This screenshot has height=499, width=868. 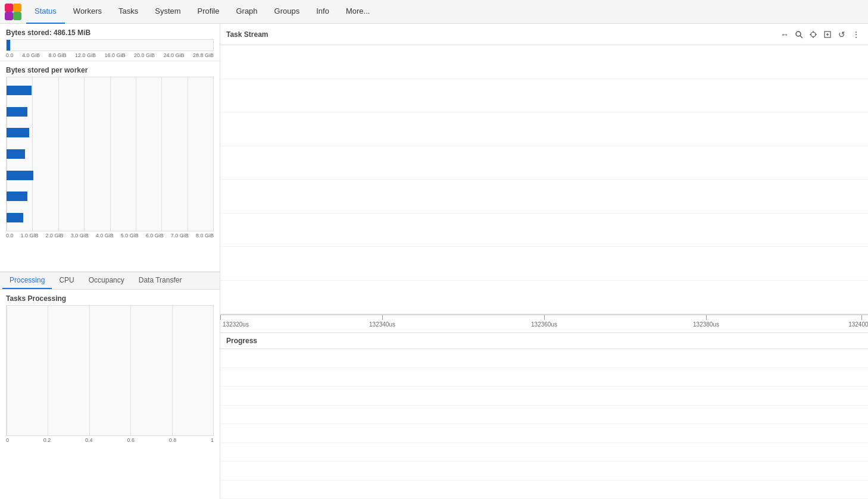 I want to click on axis-label: 2.0 GiB, so click(x=55, y=236).